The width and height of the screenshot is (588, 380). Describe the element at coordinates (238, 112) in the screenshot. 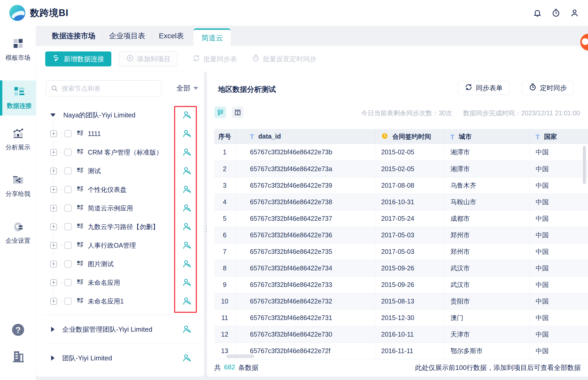

I see `table-view-toggle` at that location.